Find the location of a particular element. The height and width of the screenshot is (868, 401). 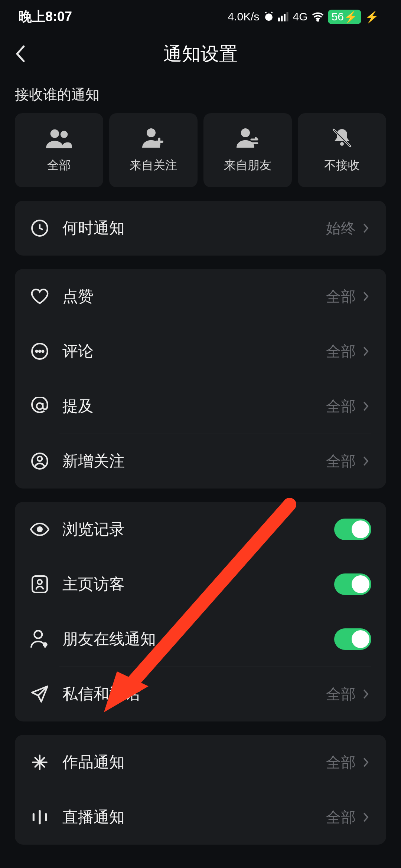

row-history: 浏览记录 is located at coordinates (200, 529).